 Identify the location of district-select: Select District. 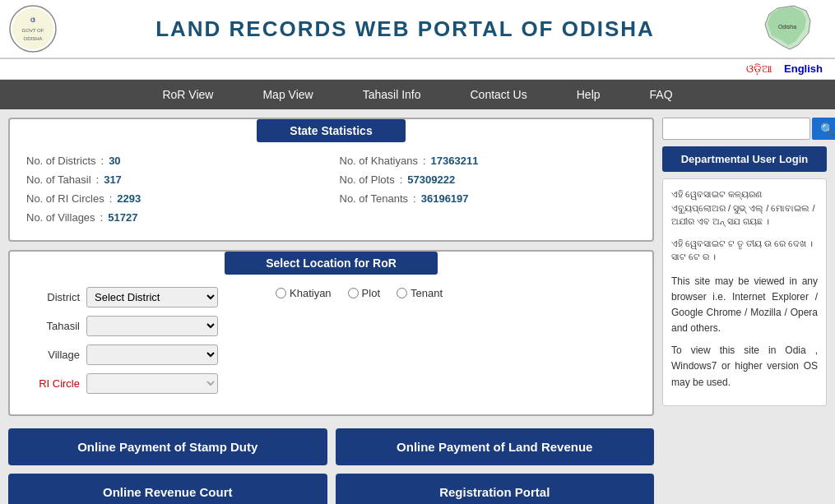
(152, 298).